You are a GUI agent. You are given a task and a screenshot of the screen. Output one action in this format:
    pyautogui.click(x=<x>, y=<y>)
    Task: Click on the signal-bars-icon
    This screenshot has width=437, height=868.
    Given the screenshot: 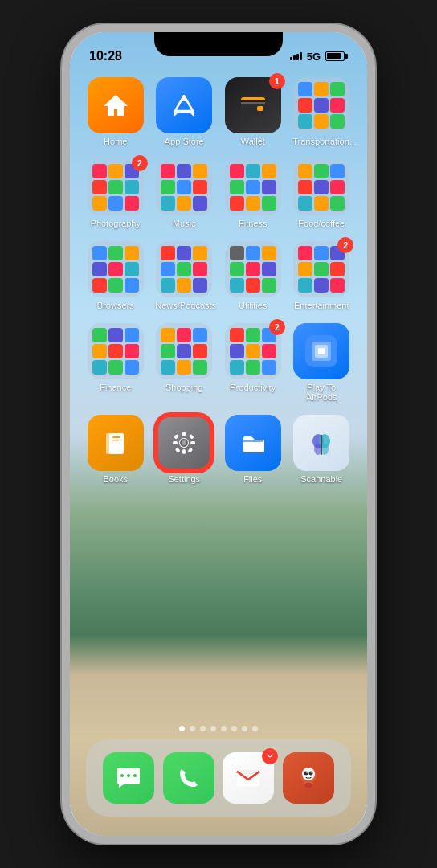 What is the action you would take?
    pyautogui.click(x=296, y=56)
    